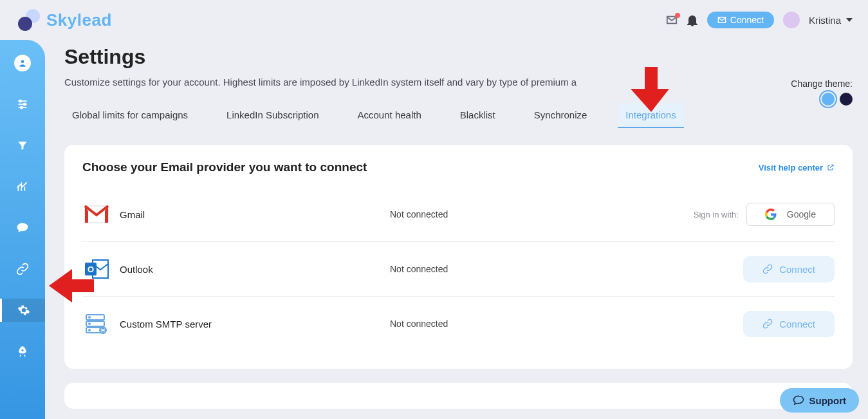  Describe the element at coordinates (789, 269) in the screenshot. I see `connect-outlook-button: Connect` at that location.